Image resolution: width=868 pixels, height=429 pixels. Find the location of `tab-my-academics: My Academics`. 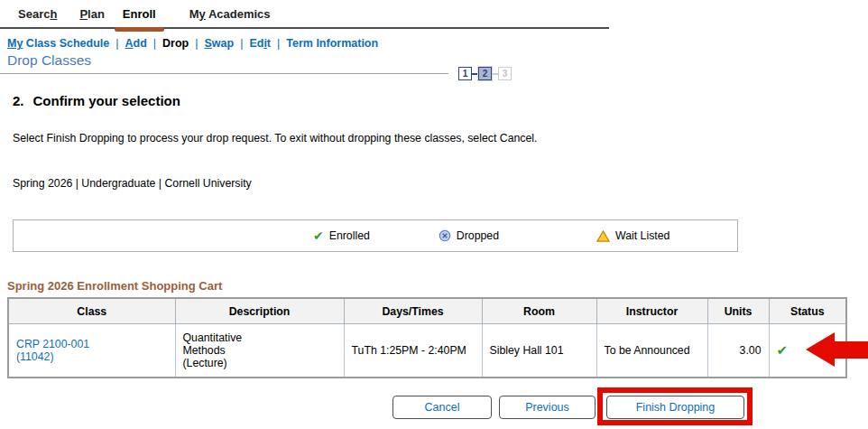

tab-my-academics: My Academics is located at coordinates (230, 14).